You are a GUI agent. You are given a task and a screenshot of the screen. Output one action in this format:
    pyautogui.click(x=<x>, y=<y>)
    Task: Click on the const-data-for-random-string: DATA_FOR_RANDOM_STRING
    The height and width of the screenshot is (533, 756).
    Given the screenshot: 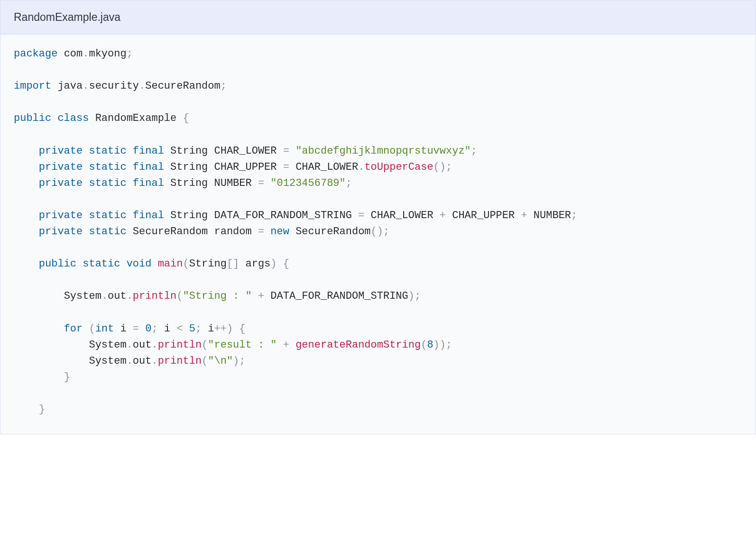 What is the action you would take?
    pyautogui.click(x=283, y=215)
    